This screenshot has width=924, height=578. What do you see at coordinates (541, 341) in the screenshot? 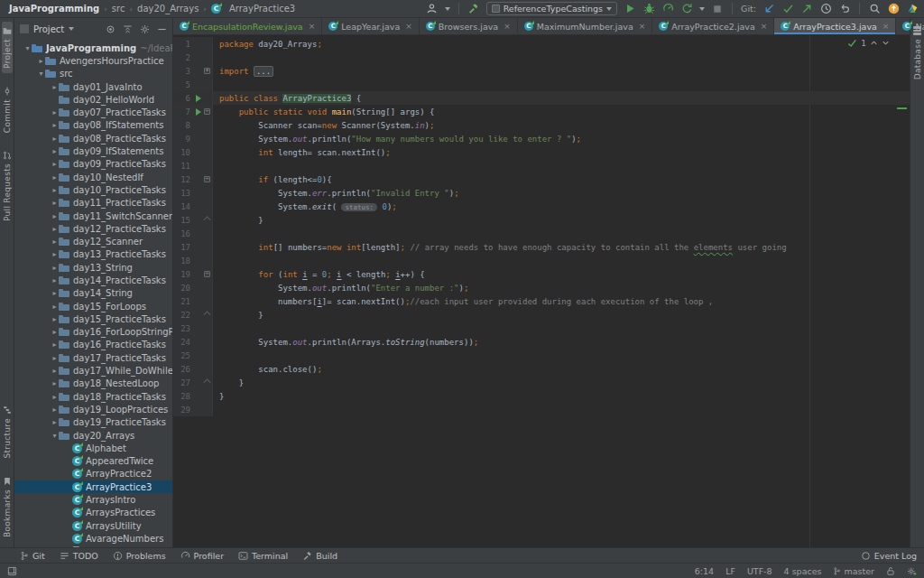
I see `code-line: 24 System.out.println(Arrays.toString(nu…` at bounding box center [541, 341].